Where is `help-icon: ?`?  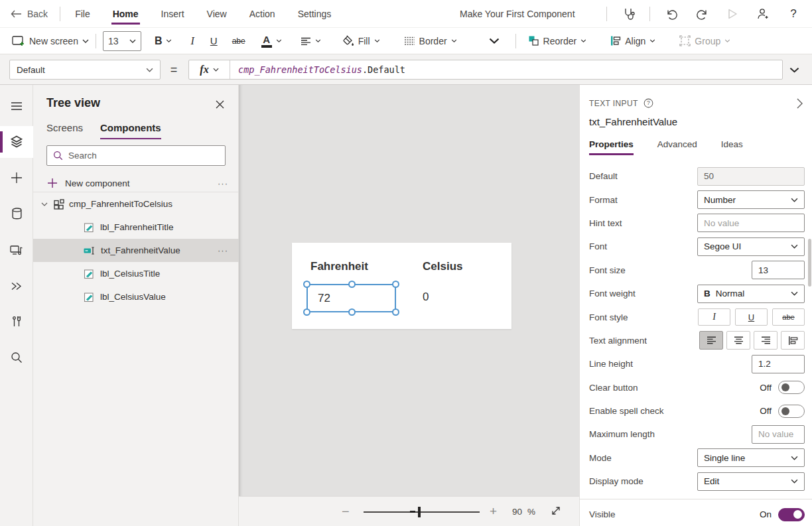 help-icon: ? is located at coordinates (793, 14).